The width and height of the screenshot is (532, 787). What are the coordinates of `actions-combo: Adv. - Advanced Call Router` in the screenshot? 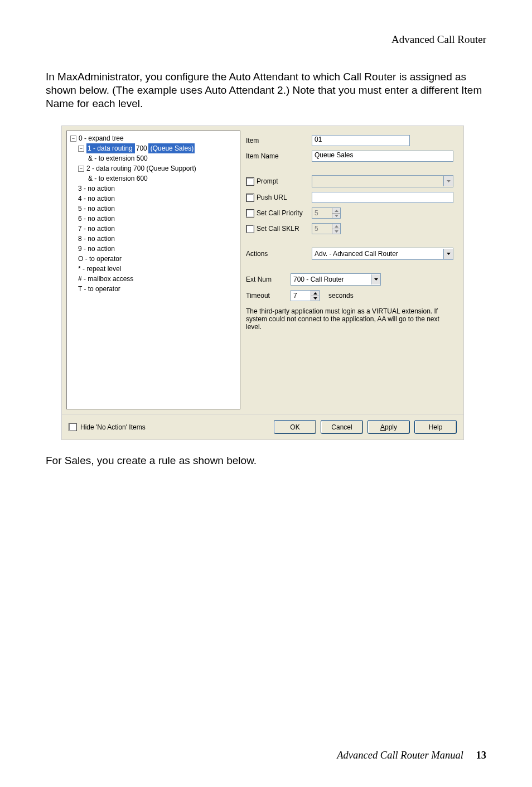 It's located at (383, 254).